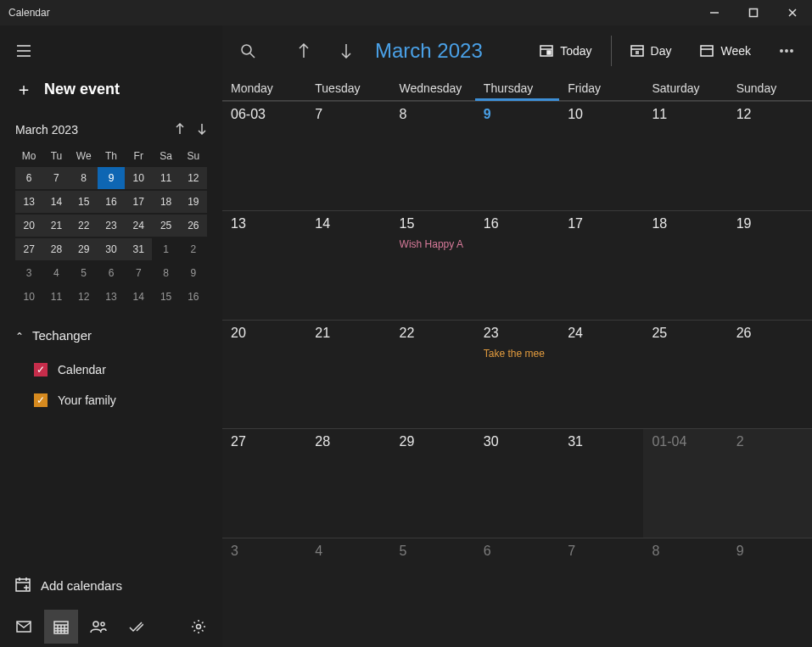 The height and width of the screenshot is (647, 812). I want to click on day-cell: 17, so click(601, 265).